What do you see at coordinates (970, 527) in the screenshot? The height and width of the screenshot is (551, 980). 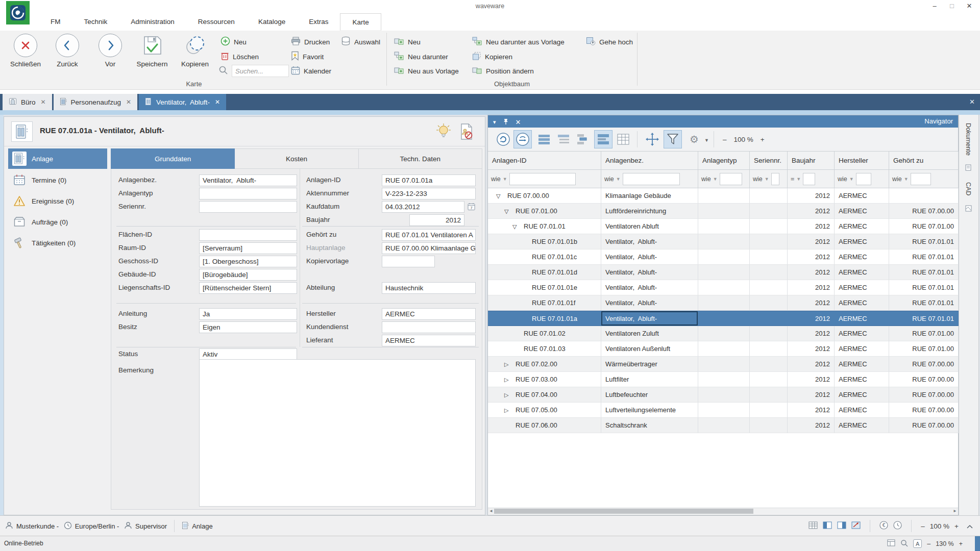 I see `collapse-up-icon` at bounding box center [970, 527].